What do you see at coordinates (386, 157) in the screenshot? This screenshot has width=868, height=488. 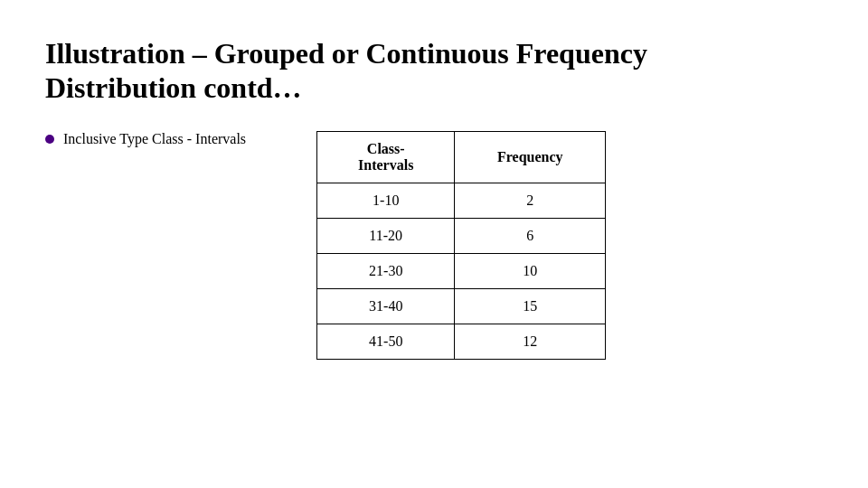 I see `col-header-intervals: Class-Intervals` at bounding box center [386, 157].